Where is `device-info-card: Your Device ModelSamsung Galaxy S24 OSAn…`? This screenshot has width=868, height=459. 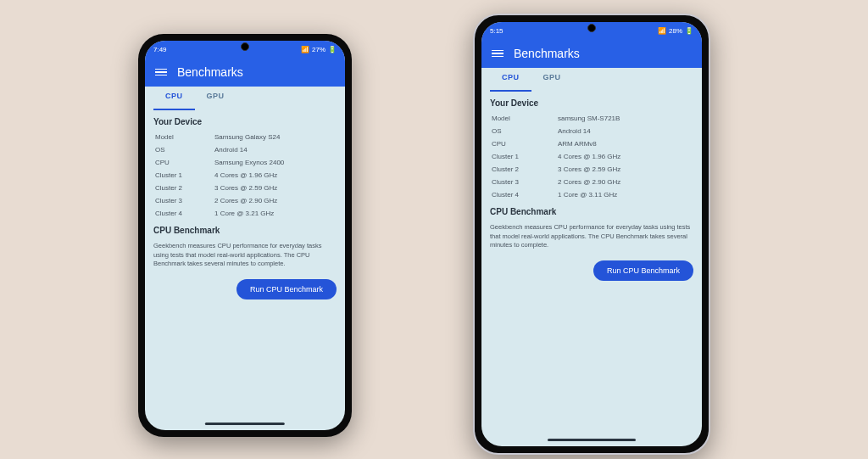
device-info-card: Your Device ModelSamsung Galaxy S24 OSAn… is located at coordinates (245, 167).